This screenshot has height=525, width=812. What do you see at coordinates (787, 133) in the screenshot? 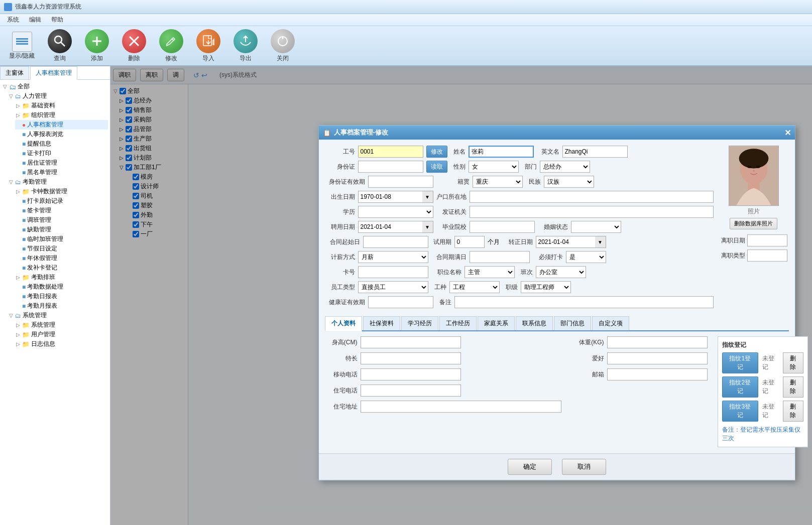
I see `modal-close-button: ✕` at bounding box center [787, 133].